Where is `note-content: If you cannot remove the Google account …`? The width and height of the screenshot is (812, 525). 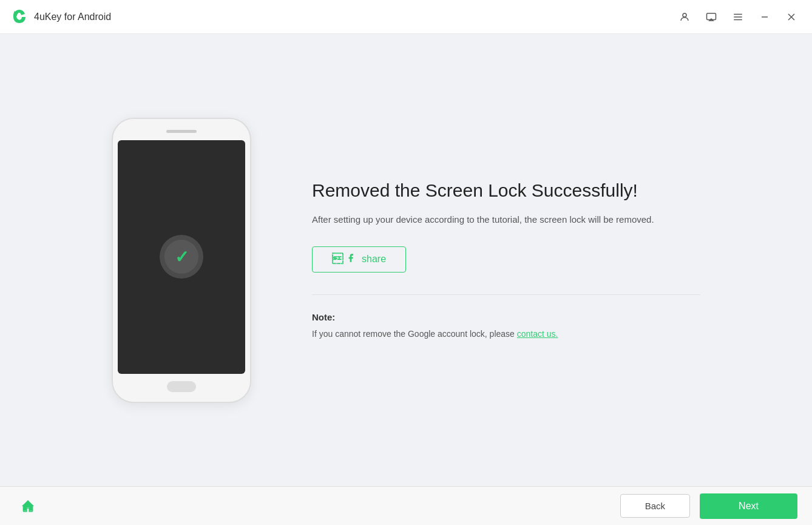
note-content: If you cannot remove the Google account … is located at coordinates (506, 334).